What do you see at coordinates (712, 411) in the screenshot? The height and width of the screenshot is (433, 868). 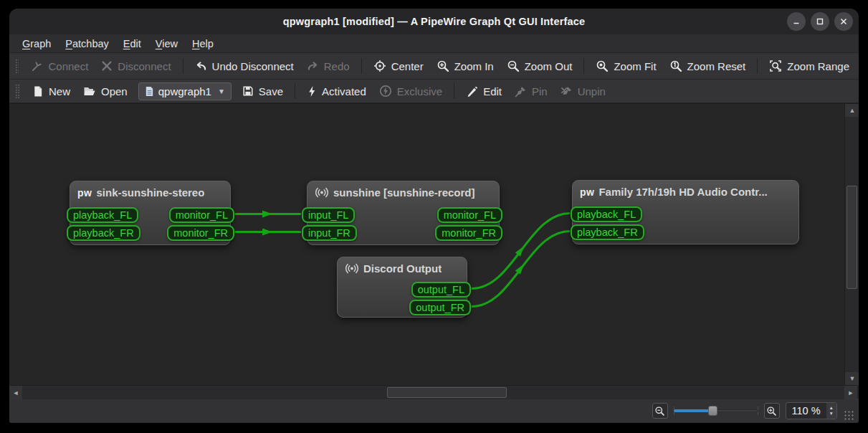 I see `zoom-slider-handle` at bounding box center [712, 411].